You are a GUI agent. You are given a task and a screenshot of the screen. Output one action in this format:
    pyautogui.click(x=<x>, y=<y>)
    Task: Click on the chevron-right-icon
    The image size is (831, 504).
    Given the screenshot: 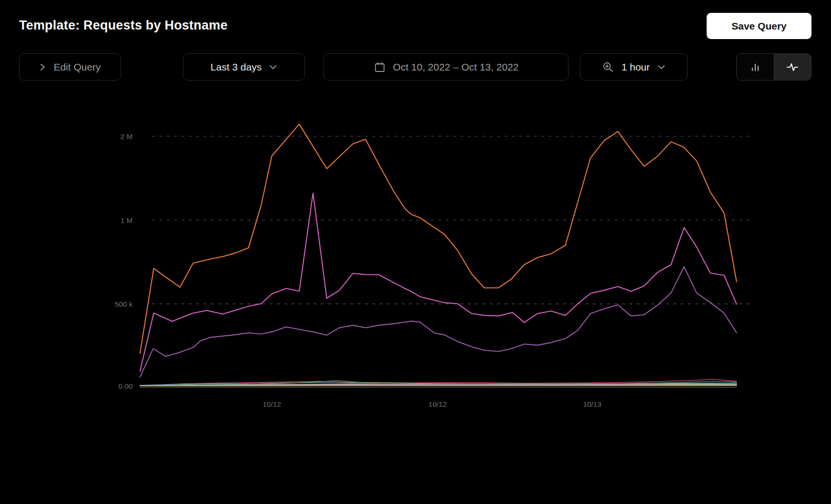 What is the action you would take?
    pyautogui.click(x=43, y=67)
    